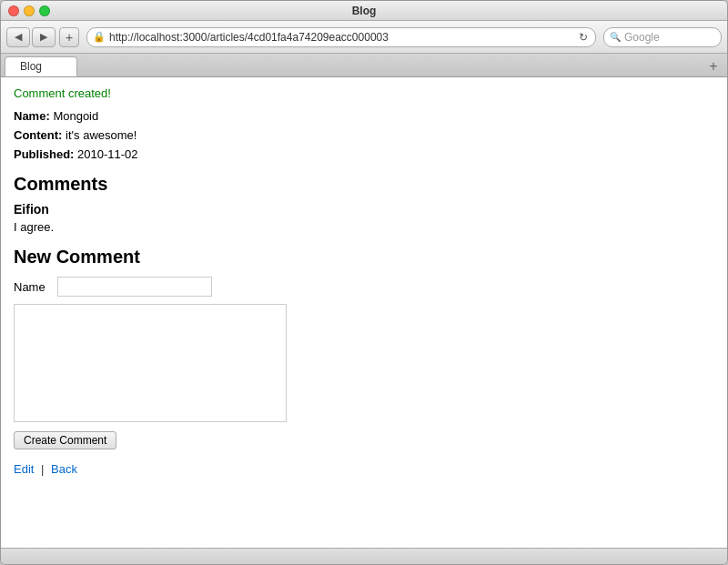 The height and width of the screenshot is (565, 728). Describe the element at coordinates (364, 184) in the screenshot. I see `comments-section-title: Comments` at that location.